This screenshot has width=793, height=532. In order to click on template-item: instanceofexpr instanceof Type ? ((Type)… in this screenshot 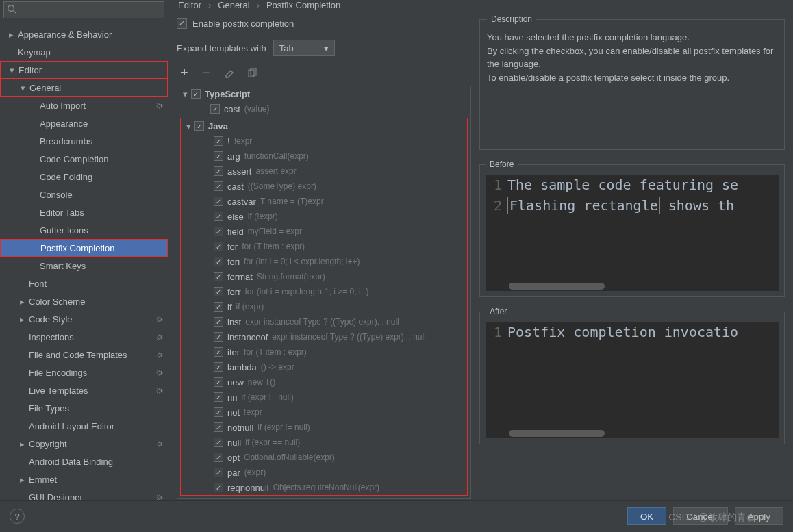, I will do `click(324, 337)`.